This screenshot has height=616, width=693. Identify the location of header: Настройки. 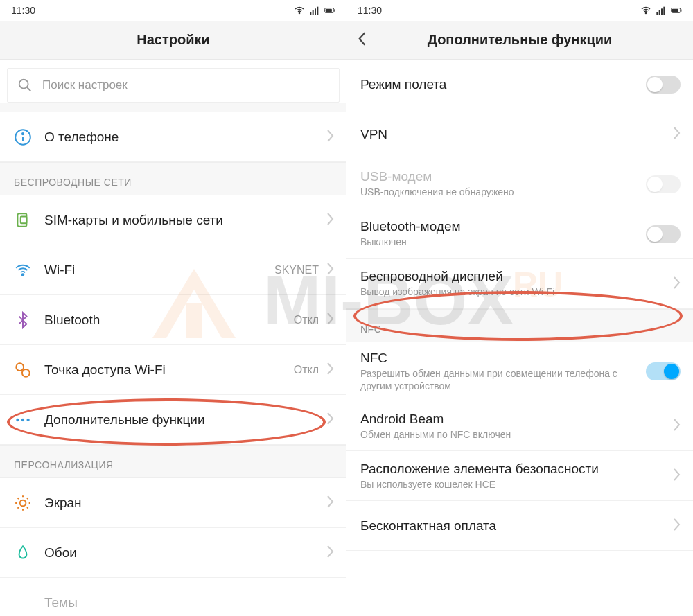
(173, 40).